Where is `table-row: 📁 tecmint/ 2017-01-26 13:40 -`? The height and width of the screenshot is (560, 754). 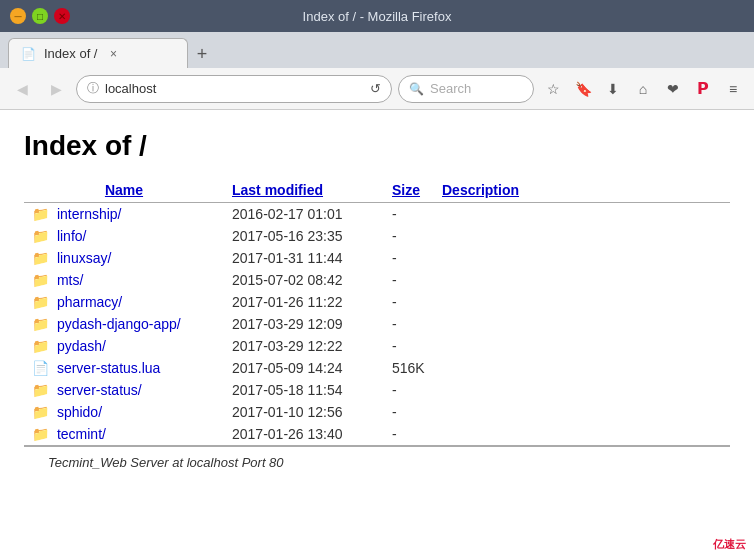 table-row: 📁 tecmint/ 2017-01-26 13:40 - is located at coordinates (377, 434).